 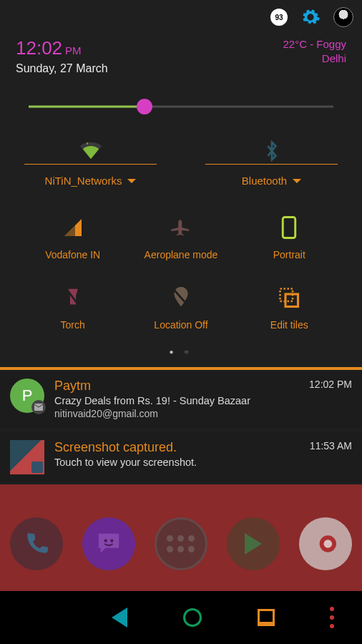 What do you see at coordinates (36, 544) in the screenshot?
I see `dock-phone-icon` at bounding box center [36, 544].